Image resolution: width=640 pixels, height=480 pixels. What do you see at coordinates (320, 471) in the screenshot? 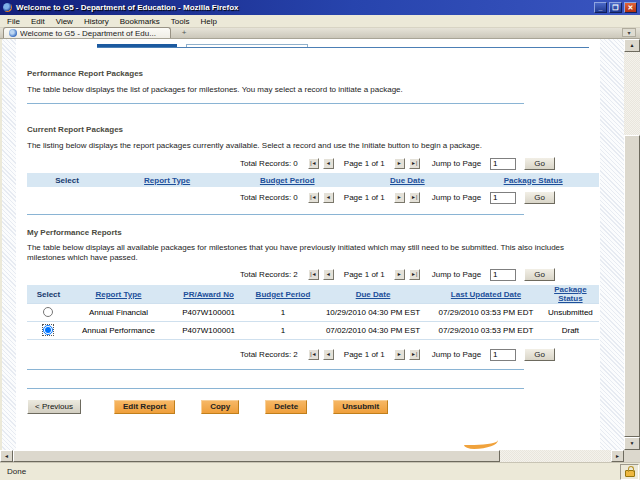
I see `status-bar: Done` at bounding box center [320, 471].